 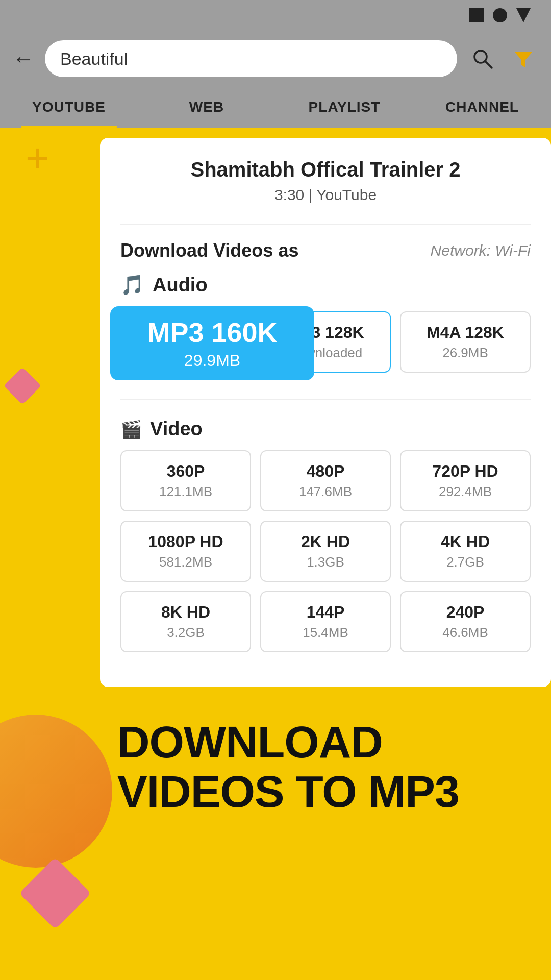 What do you see at coordinates (465, 622) in the screenshot?
I see `format-240p: 240P 46.6MB` at bounding box center [465, 622].